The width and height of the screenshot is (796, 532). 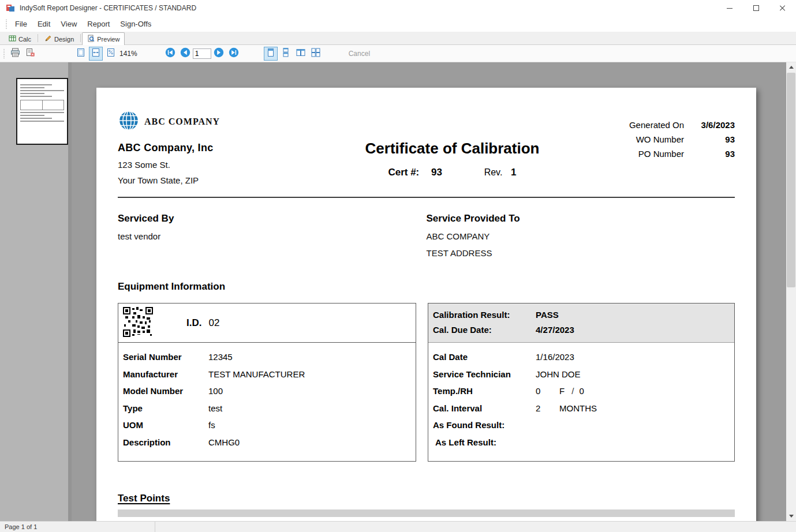 What do you see at coordinates (36, 292) in the screenshot?
I see `thumbnail-panel` at bounding box center [36, 292].